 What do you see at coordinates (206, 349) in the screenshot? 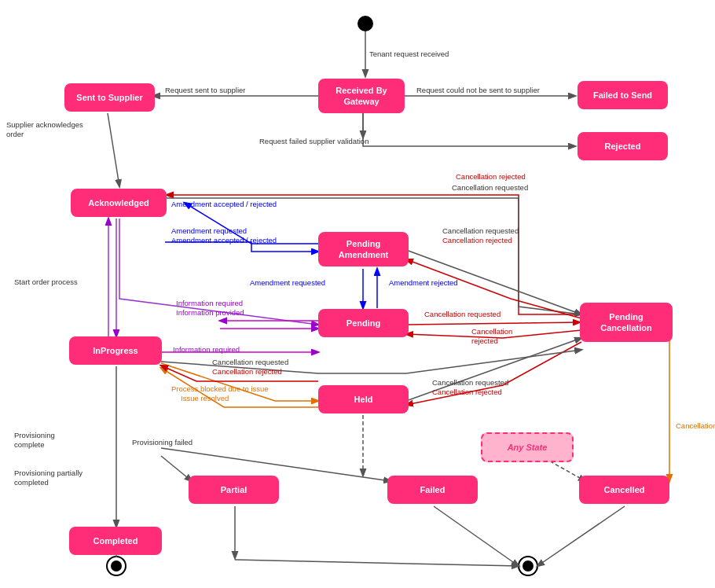
I see `label-info-req-ip: Information required` at bounding box center [206, 349].